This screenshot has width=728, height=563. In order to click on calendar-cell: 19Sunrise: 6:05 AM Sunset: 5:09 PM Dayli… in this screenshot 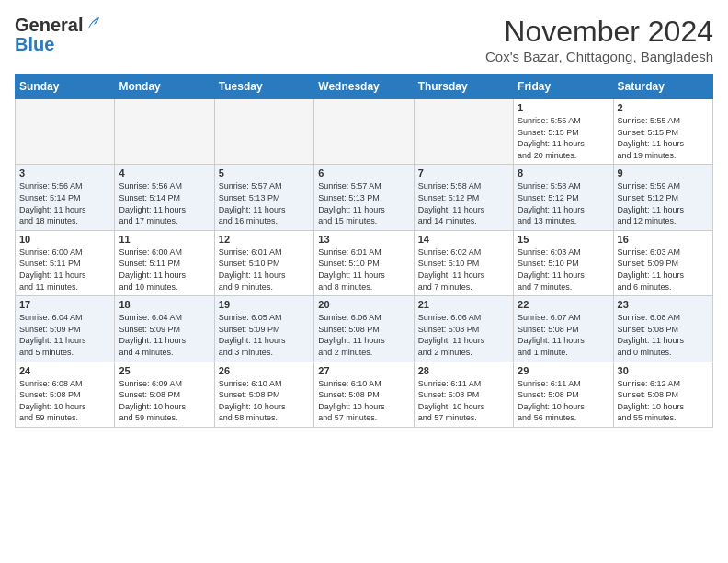, I will do `click(264, 329)`.